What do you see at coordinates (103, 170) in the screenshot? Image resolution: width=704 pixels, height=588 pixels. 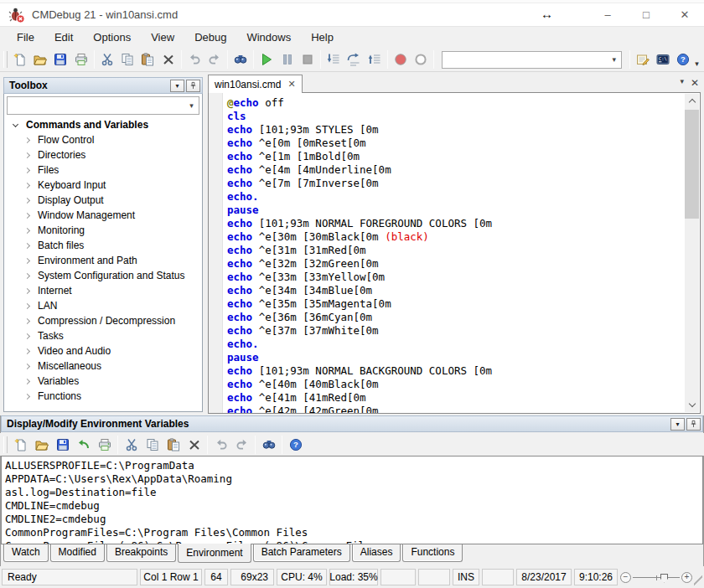 I see `toolbox-item-files: Files` at bounding box center [103, 170].